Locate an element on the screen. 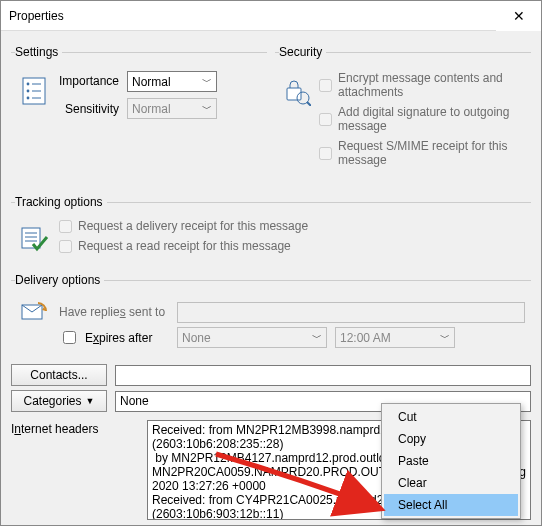  security-icon is located at coordinates (296, 91).